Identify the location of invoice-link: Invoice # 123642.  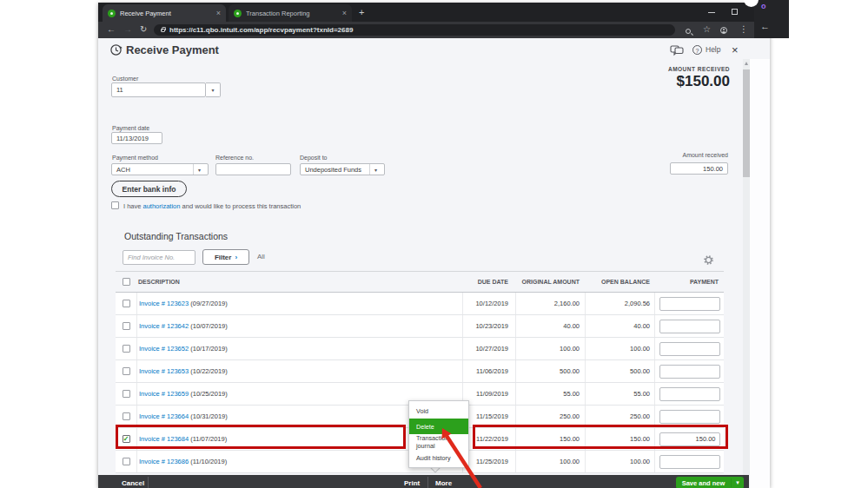
(163, 326).